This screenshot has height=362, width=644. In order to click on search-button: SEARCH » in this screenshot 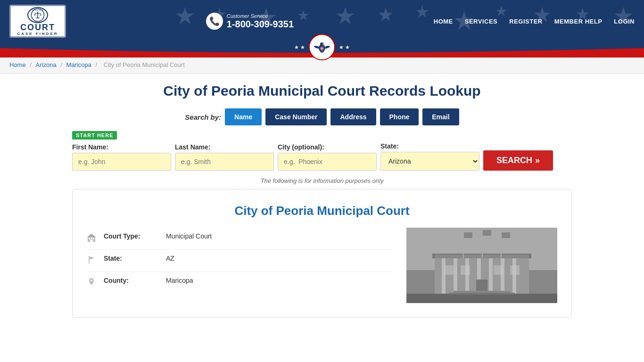, I will do `click(518, 160)`.